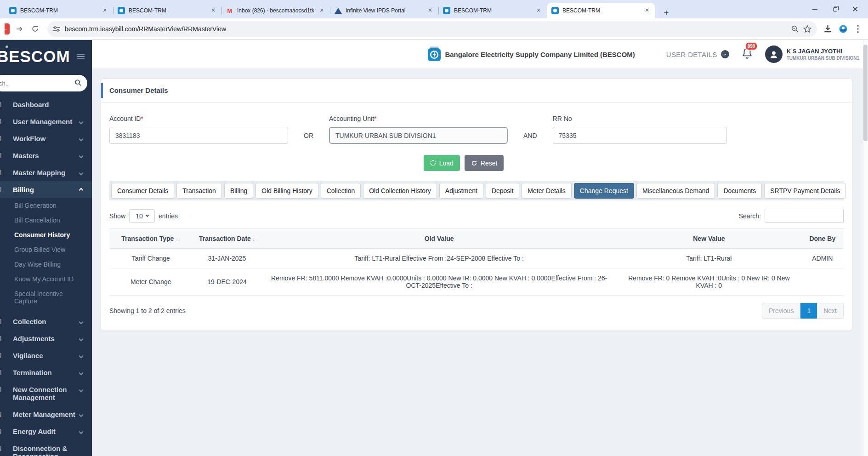  Describe the element at coordinates (866, 93) in the screenshot. I see `scrollbar-thumb` at that location.